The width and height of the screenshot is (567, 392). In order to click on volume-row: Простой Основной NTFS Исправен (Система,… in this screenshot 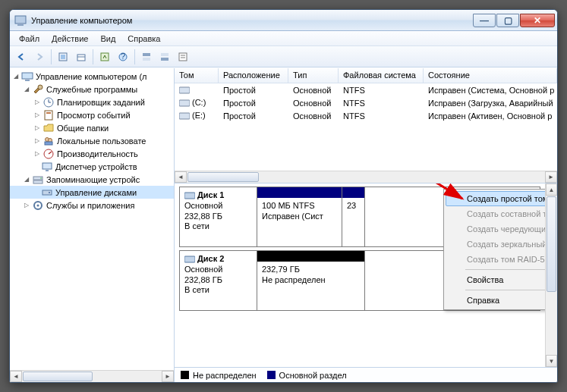, I will do `click(366, 89)`.